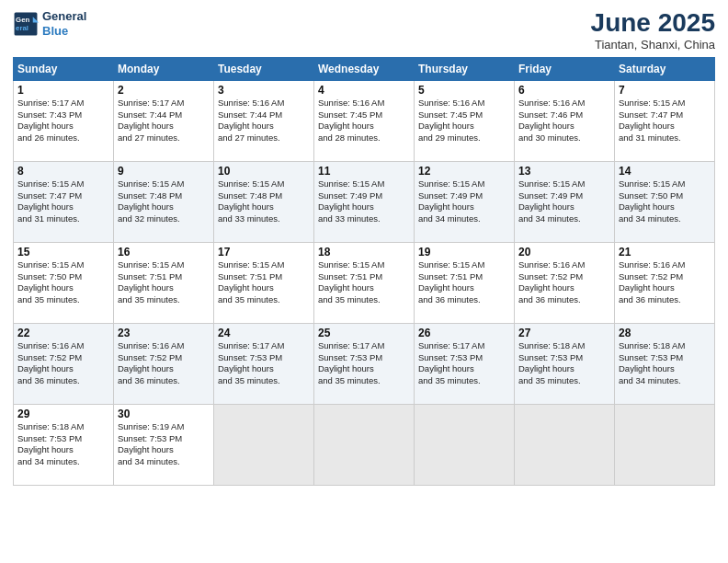 The height and width of the screenshot is (563, 728). I want to click on table-row: 6 Sunrise: 5:16 AMSunset: 7:46 PMDayligh…, so click(564, 121).